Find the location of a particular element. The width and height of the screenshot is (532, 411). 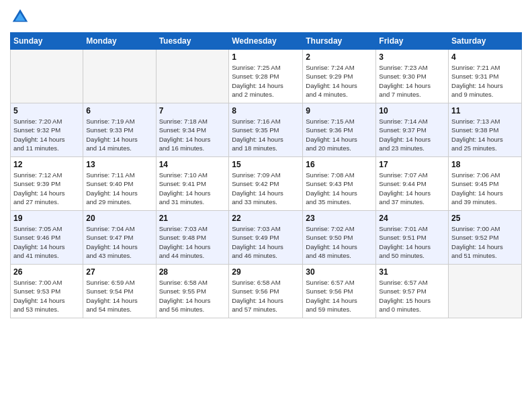

day-info-line: Sunset: 9:49 PM is located at coordinates (266, 238).